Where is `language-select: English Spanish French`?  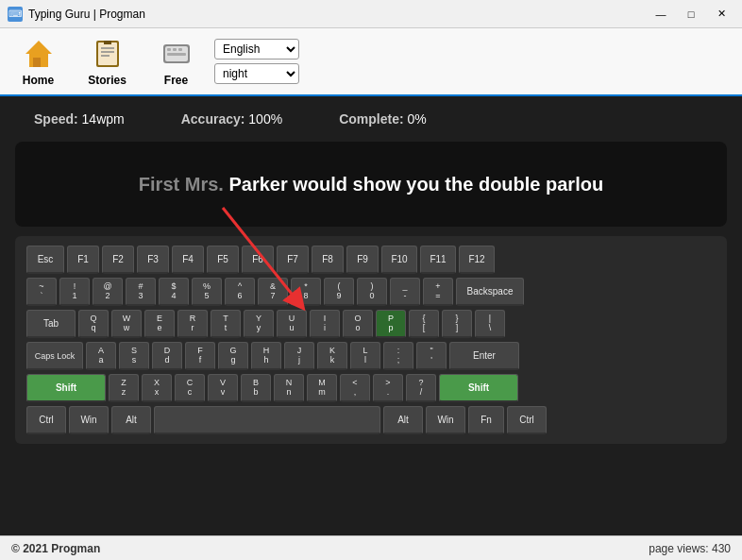 language-select: English Spanish French is located at coordinates (257, 49).